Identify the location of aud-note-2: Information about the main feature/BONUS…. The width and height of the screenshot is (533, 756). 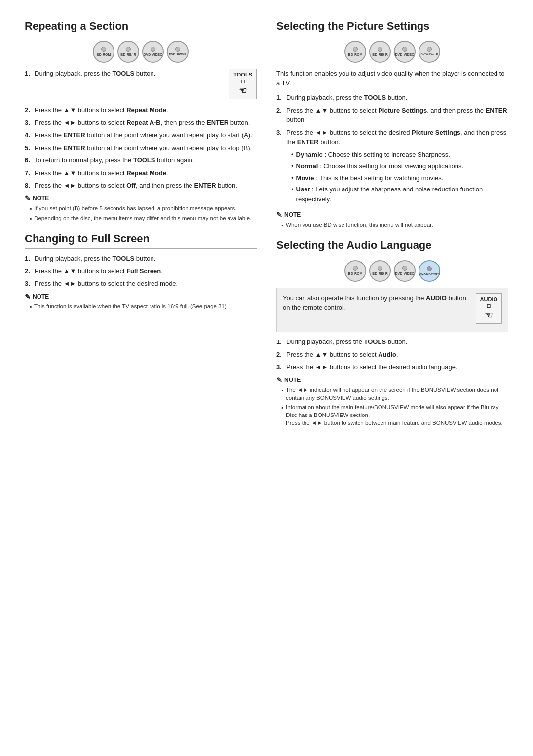
(395, 415).